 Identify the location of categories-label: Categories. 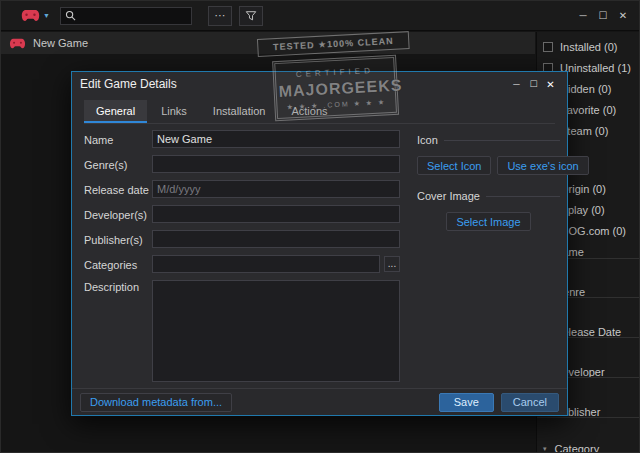
(118, 264).